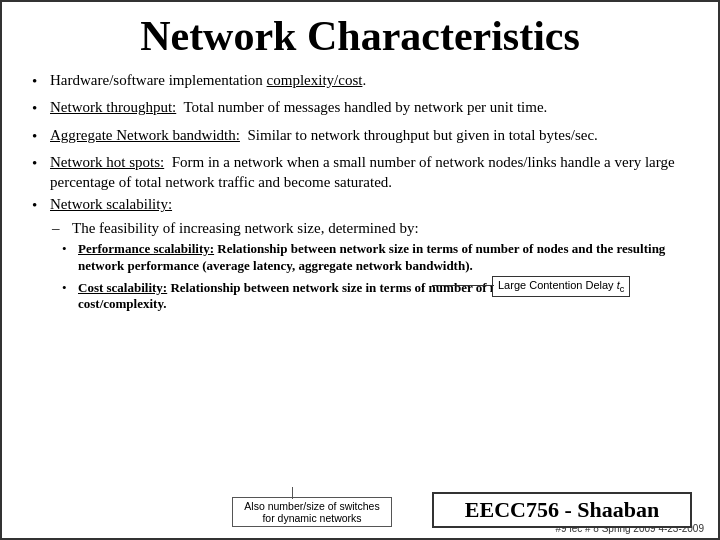  Describe the element at coordinates (360, 80) in the screenshot. I see `bullet-1: • Hardware/software implementation compl…` at that location.